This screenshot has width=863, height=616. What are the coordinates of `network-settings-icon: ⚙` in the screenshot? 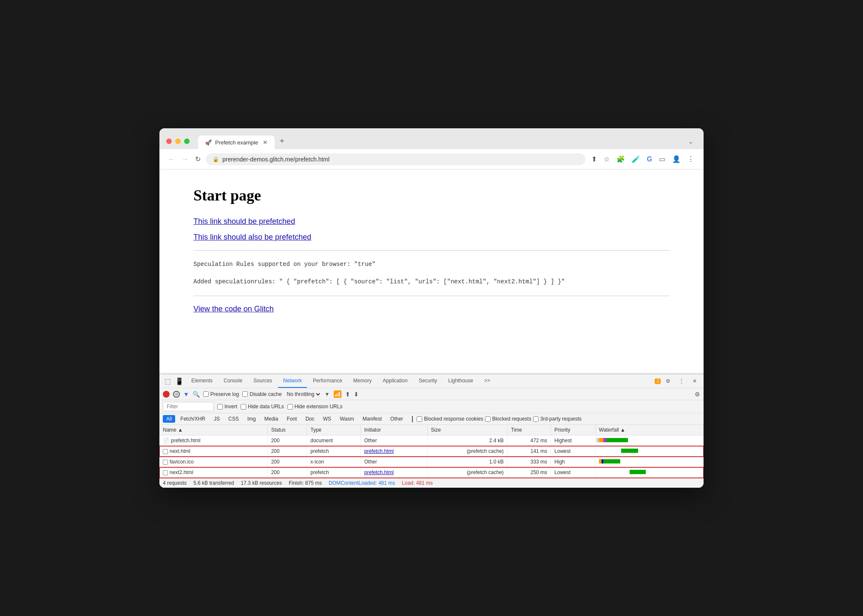 It's located at (697, 394).